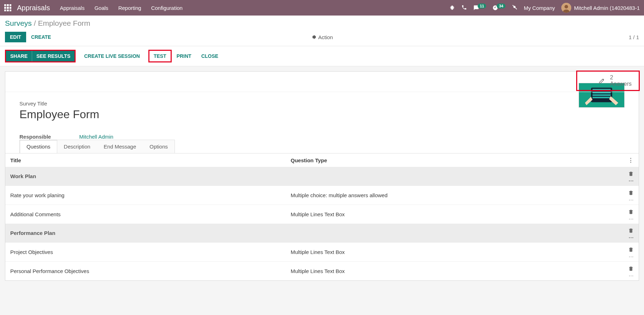  What do you see at coordinates (41, 37) in the screenshot?
I see `create-button: CREATE` at bounding box center [41, 37].